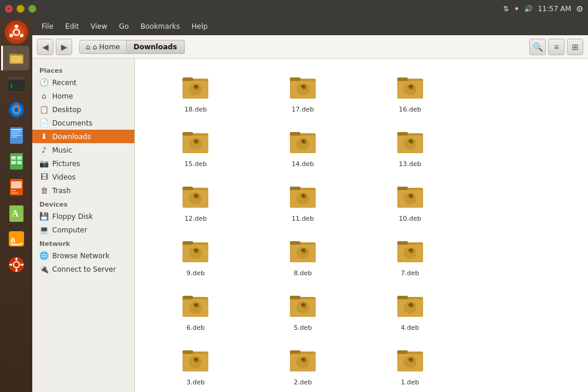 The height and width of the screenshot is (392, 588). I want to click on dock-ubuntu-button, so click(16, 32).